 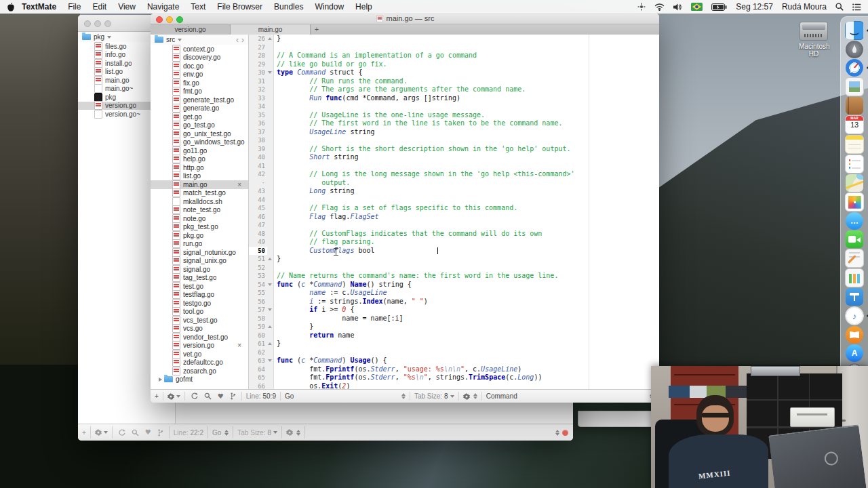 I want to click on editor-line: 27, so click(x=454, y=47).